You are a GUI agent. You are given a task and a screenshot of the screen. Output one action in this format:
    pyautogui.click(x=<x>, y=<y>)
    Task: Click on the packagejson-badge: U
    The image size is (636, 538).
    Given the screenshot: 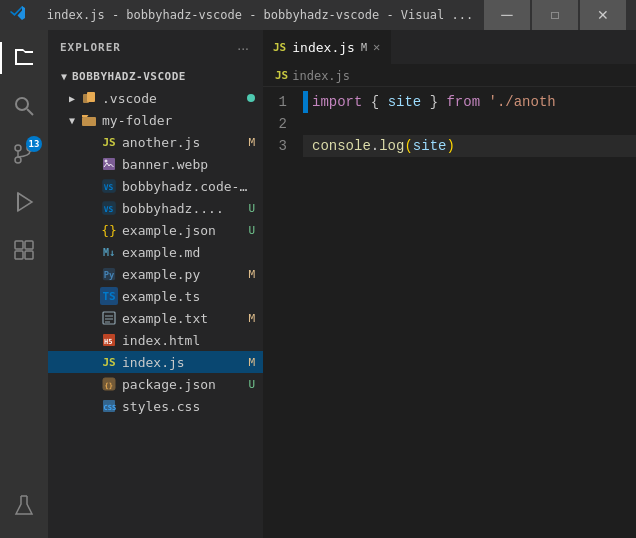 What is the action you would take?
    pyautogui.click(x=252, y=384)
    